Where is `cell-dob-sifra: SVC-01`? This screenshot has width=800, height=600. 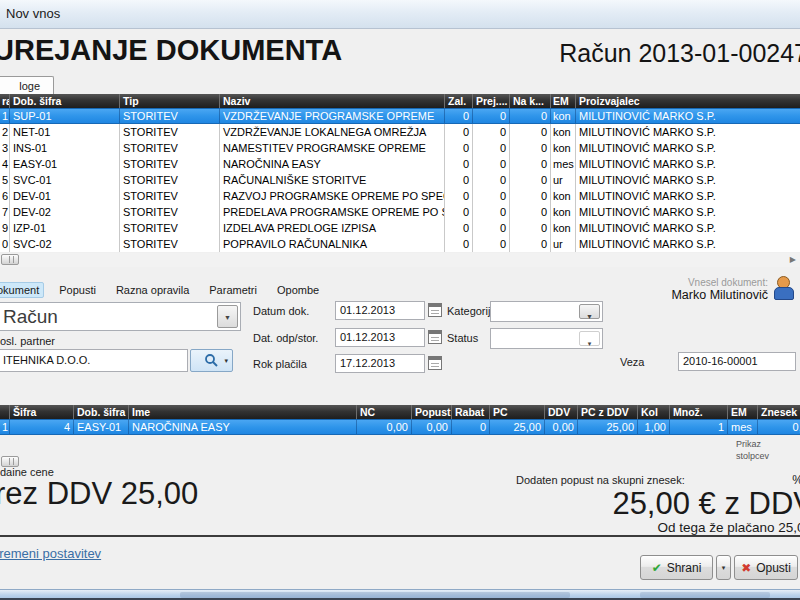 cell-dob-sifra: SVC-01 is located at coordinates (65, 180).